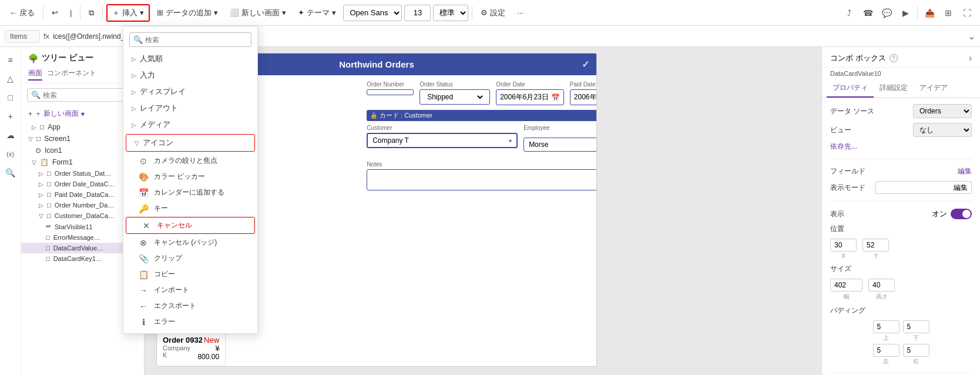 This screenshot has height=375, width=980. What do you see at coordinates (521, 13) in the screenshot?
I see `more-button: ···` at bounding box center [521, 13].